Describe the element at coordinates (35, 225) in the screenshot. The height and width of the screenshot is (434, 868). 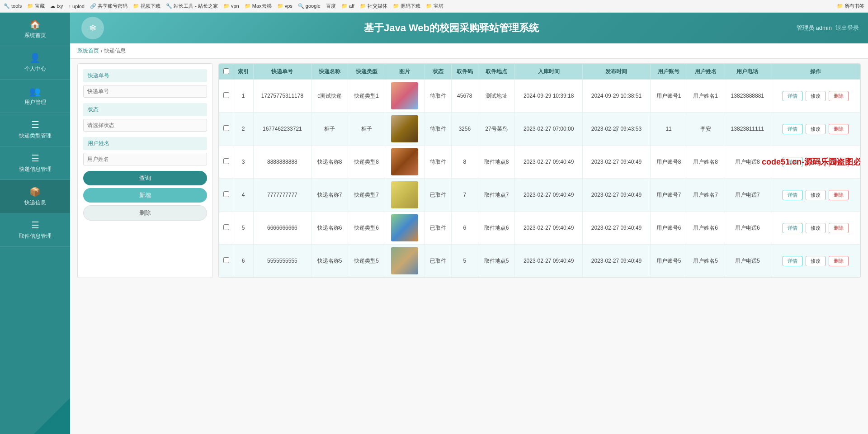
I see `pickup-icon: ☰` at that location.